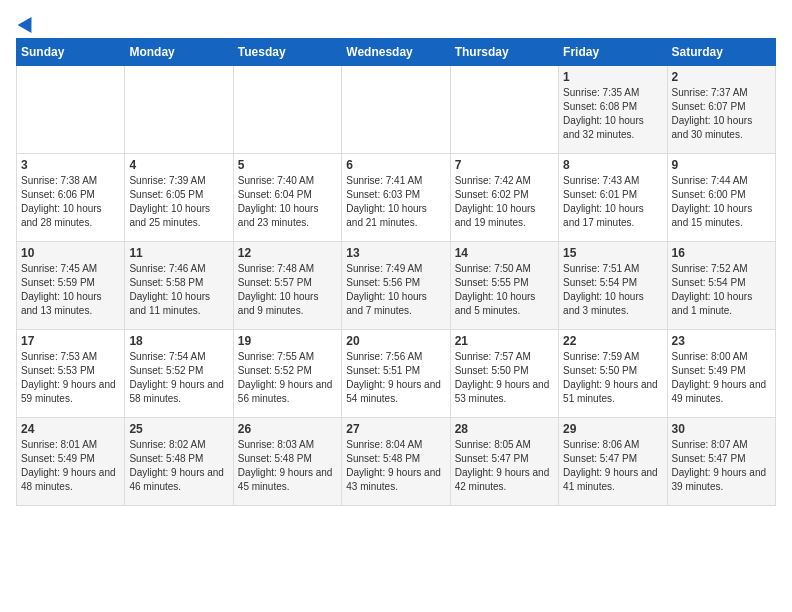 The image size is (792, 612). Describe the element at coordinates (71, 374) in the screenshot. I see `calendar-day-cell: 17Sunrise: 7:53 AM Sunset: 5:53 PM Dayli…` at that location.